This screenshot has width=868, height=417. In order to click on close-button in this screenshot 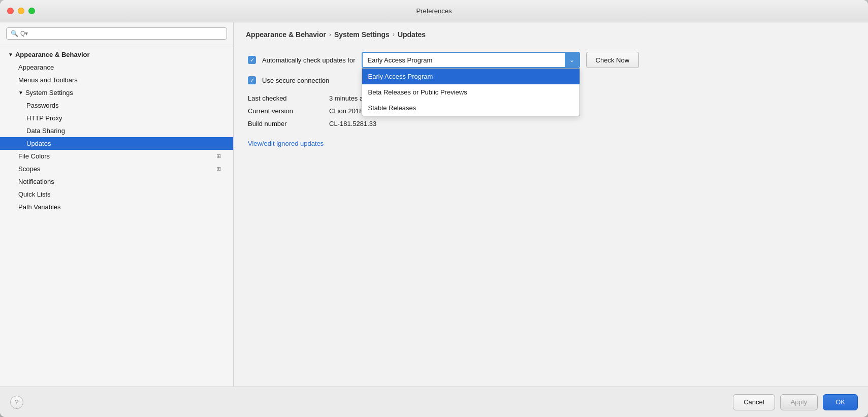, I will do `click(10, 11)`.